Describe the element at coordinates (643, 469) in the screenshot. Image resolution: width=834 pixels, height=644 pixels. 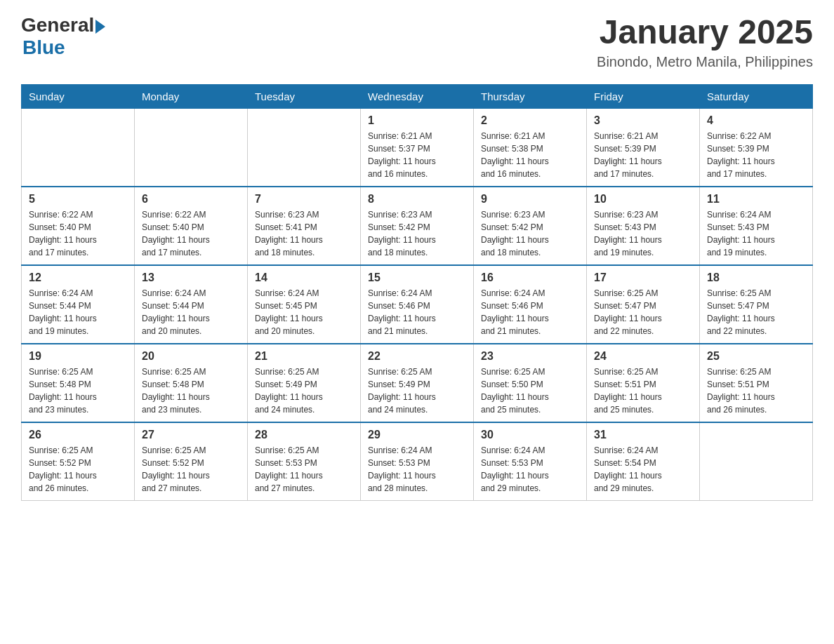
I see `day-info: Sunrise: 6:24 AM Sunset: 5:54 PM Dayligh…` at that location.